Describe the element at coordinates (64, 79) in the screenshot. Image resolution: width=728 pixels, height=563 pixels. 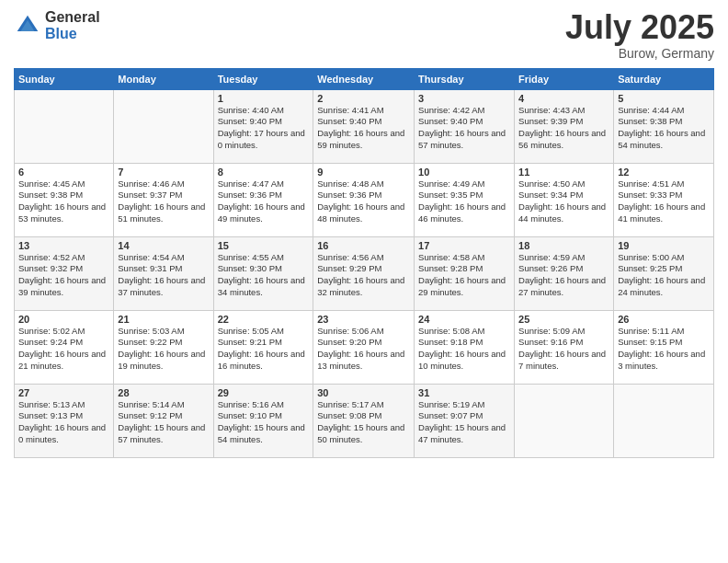
I see `weekday-header-sunday: Sunday` at that location.